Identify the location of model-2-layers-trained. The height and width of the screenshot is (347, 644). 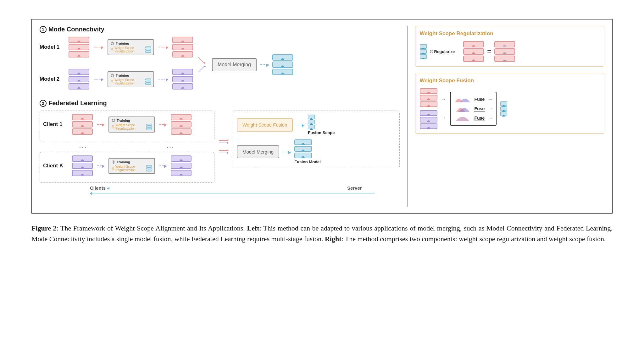
(183, 79).